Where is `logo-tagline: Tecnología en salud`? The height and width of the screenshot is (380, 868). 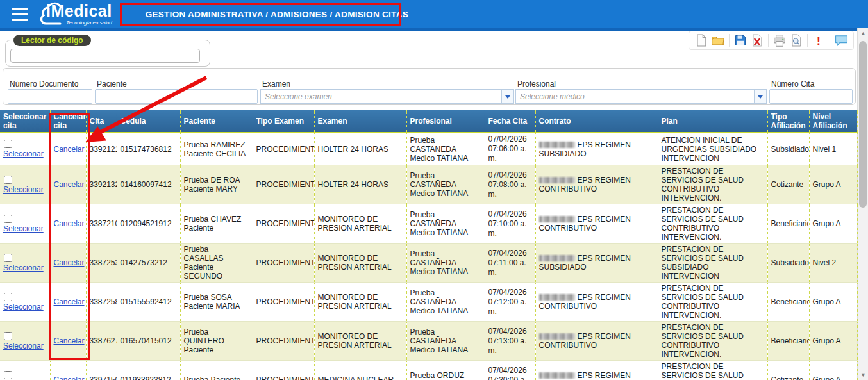
logo-tagline: Tecnología en salud is located at coordinates (88, 23).